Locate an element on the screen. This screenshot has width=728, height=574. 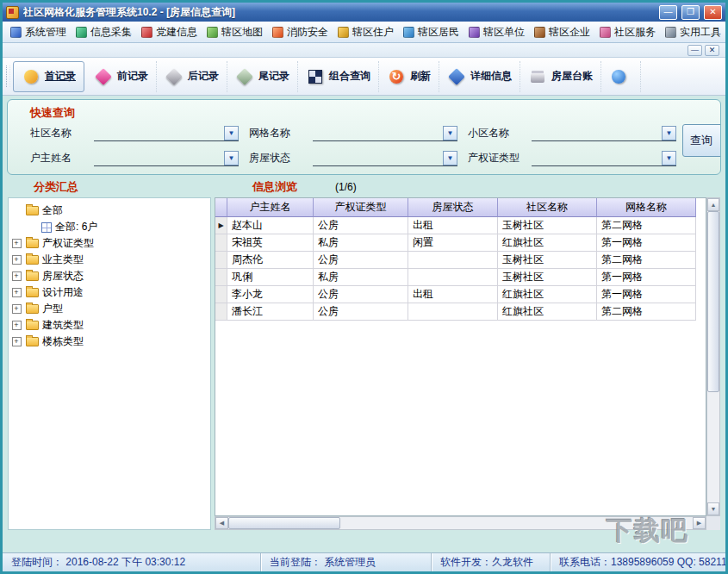
refresh-button: 刷新 is located at coordinates (409, 77).